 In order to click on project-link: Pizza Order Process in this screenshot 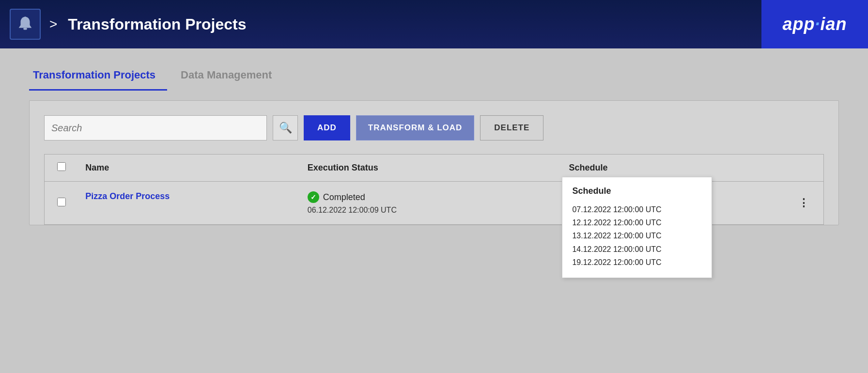, I will do `click(127, 196)`.